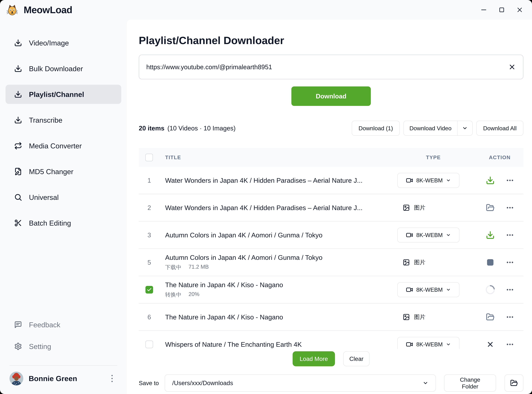  I want to click on url-value: https://www.youtube.com/@primalearth8951, so click(209, 67).